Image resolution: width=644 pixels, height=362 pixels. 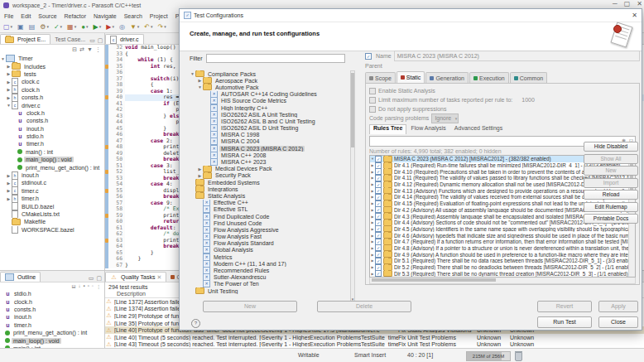 I want to click on apply-button: Apply, so click(x=618, y=306).